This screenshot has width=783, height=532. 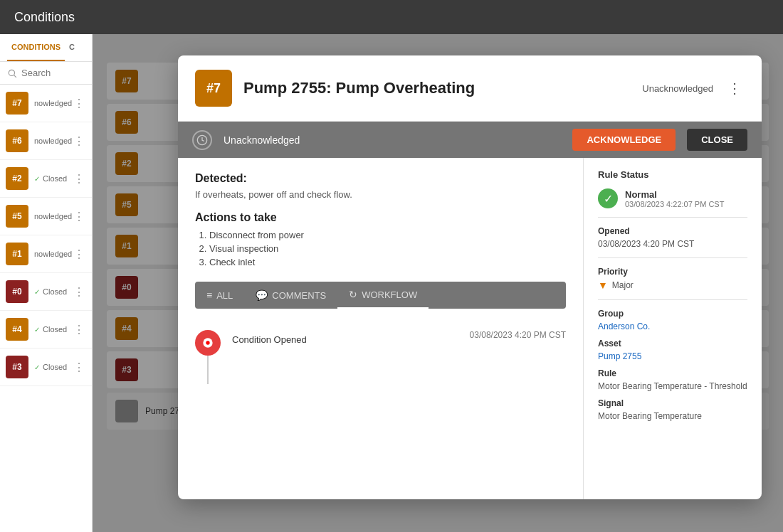 I want to click on rule-status-info: Normal 03/08/2023 4:22:07 PM CST, so click(x=675, y=199).